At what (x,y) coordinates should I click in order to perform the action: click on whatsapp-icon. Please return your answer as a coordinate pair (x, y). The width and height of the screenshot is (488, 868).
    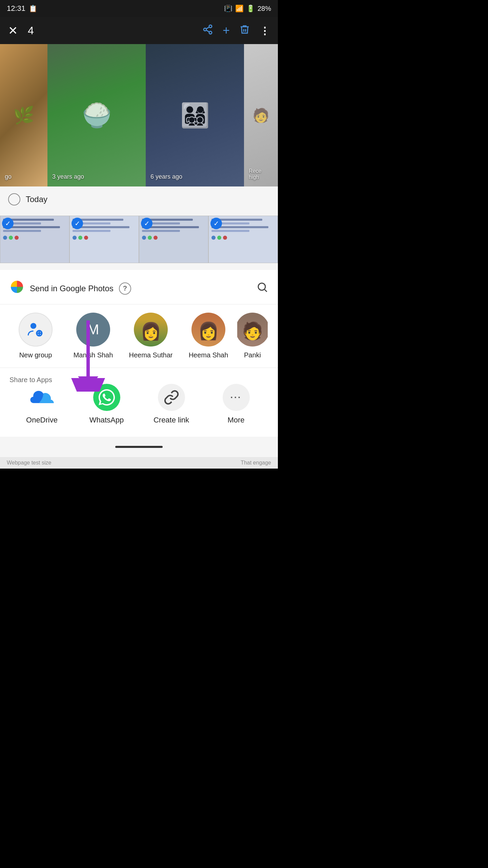
    Looking at the image, I should click on (107, 397).